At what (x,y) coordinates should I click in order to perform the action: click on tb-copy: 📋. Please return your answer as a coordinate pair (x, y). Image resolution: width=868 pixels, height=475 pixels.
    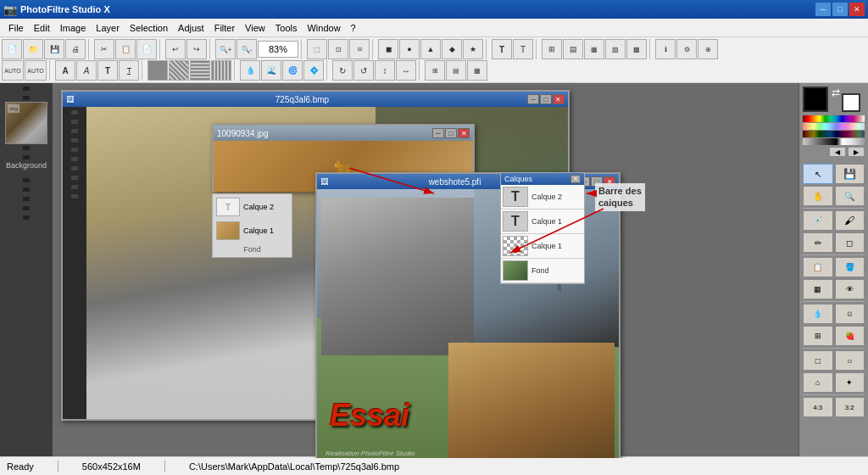
    Looking at the image, I should click on (125, 49).